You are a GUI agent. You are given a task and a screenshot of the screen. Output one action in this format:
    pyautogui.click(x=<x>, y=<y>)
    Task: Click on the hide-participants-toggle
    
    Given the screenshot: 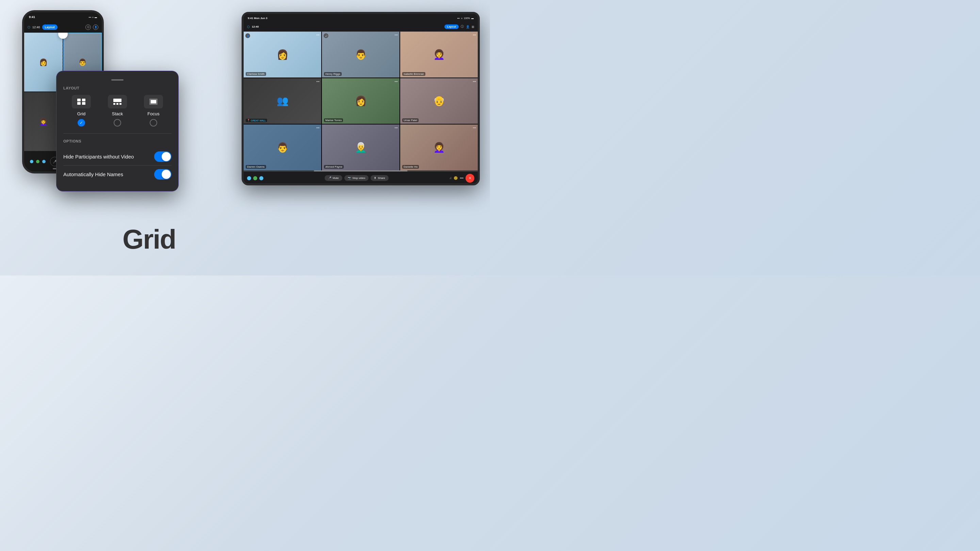 What is the action you would take?
    pyautogui.click(x=163, y=157)
    